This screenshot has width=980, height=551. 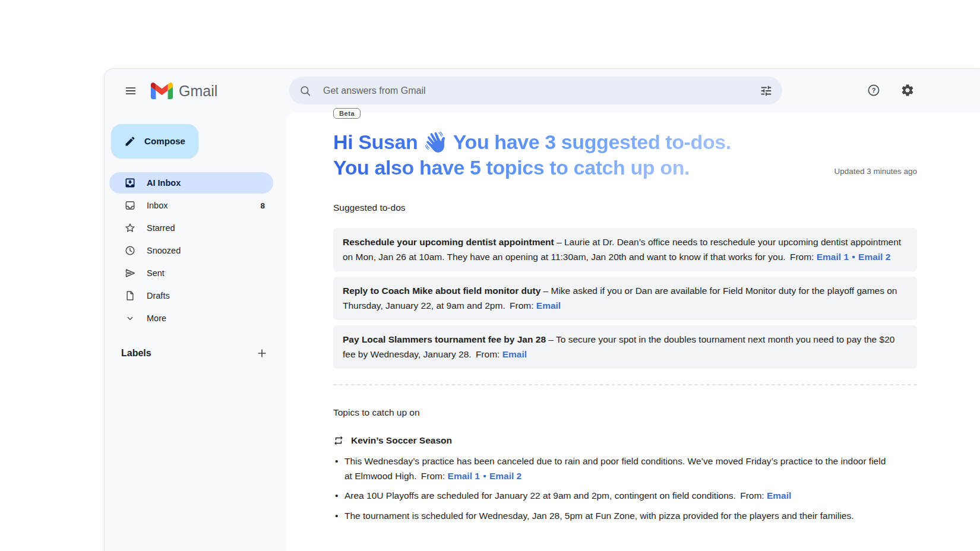 What do you see at coordinates (191, 296) in the screenshot?
I see `sidebar-item-drafts: Drafts` at bounding box center [191, 296].